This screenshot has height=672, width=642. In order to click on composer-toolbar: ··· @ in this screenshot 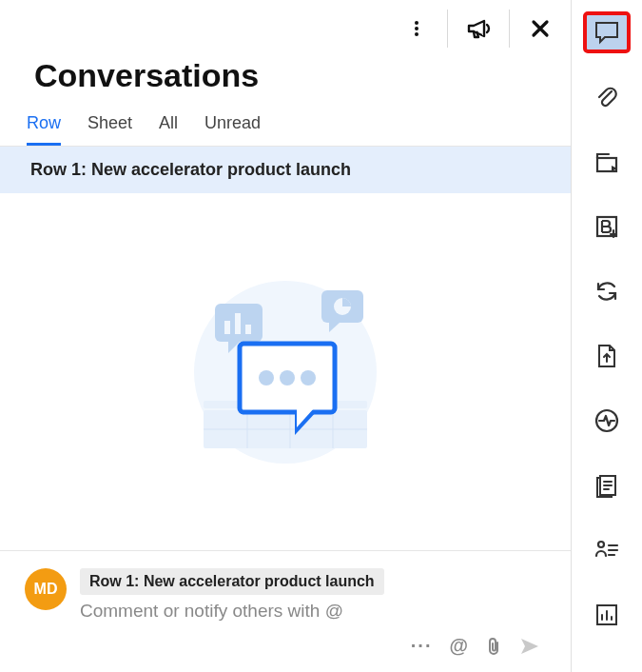, I will do `click(289, 642)`.